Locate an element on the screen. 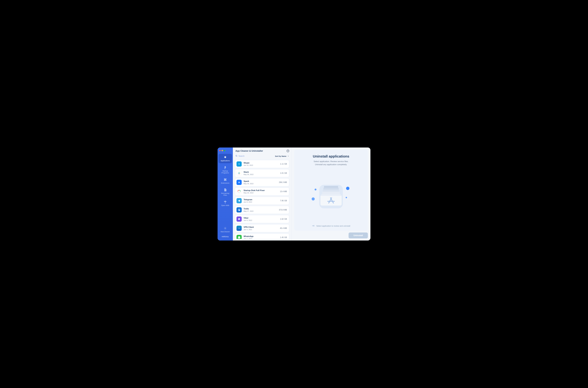  app-row-meta: WhatsApp Jan 7, 2022 is located at coordinates (261, 237).